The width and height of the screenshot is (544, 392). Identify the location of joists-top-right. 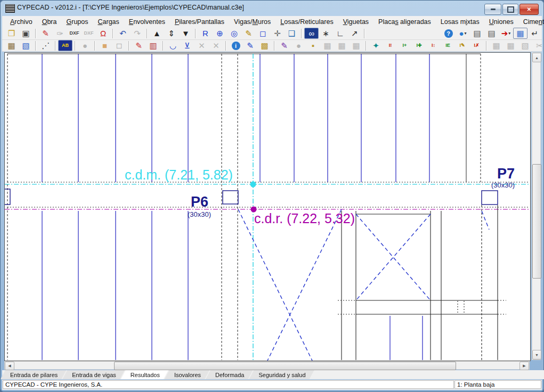
(345, 118).